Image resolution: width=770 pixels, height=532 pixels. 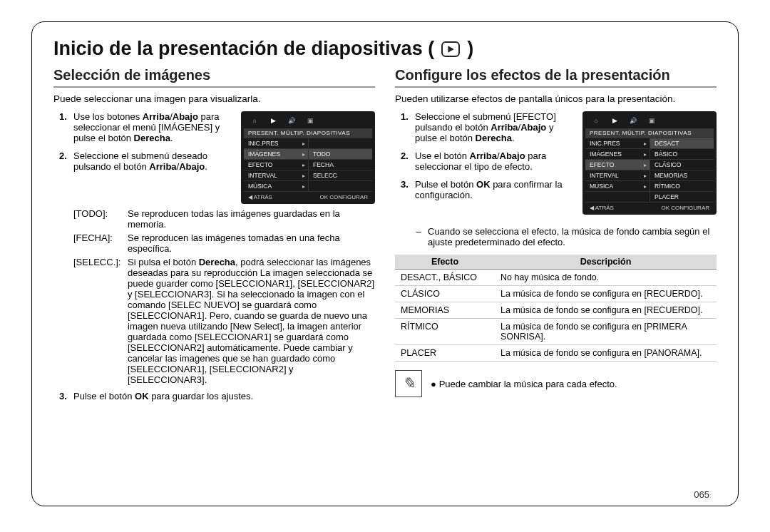 I want to click on right-intro: Pueden utilizarse efectos de pantalla ún…, so click(x=556, y=98).